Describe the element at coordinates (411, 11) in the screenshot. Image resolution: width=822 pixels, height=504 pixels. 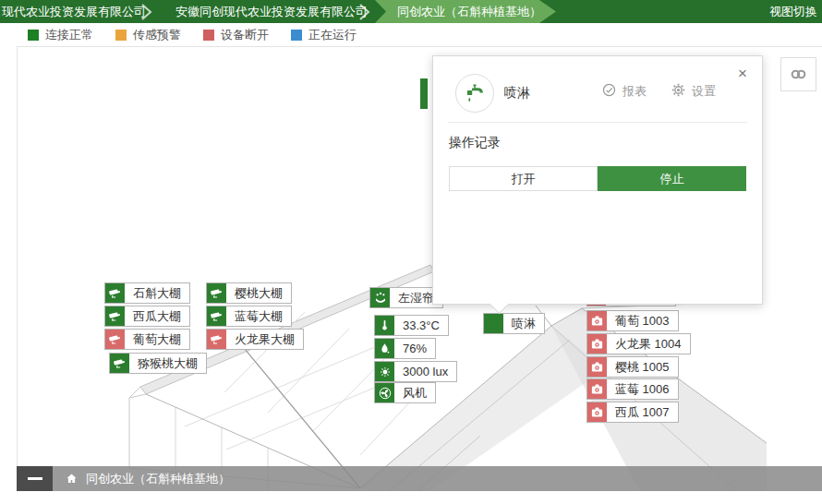
I see `breadcrumb-bar: 现代农业投资发展有限公司 安徽同创现代农业投资发展有限公司 同创农业（石斛种植基…` at that location.